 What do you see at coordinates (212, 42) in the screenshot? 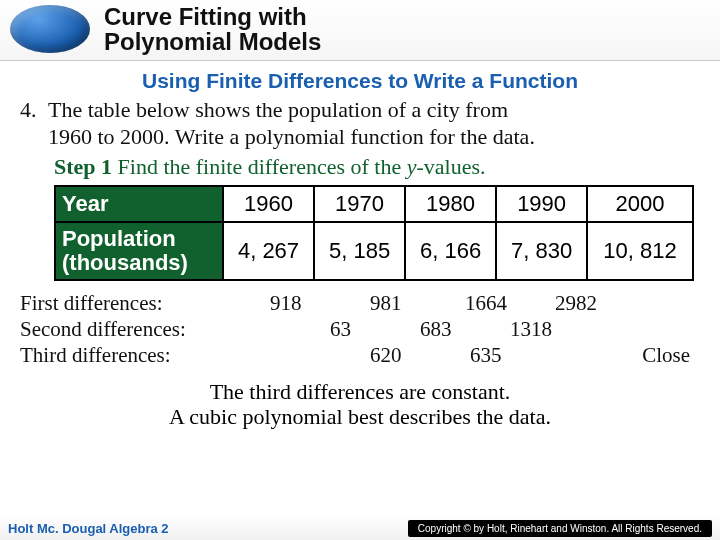
I see `title-line2: Polynomial Models` at bounding box center [212, 42].